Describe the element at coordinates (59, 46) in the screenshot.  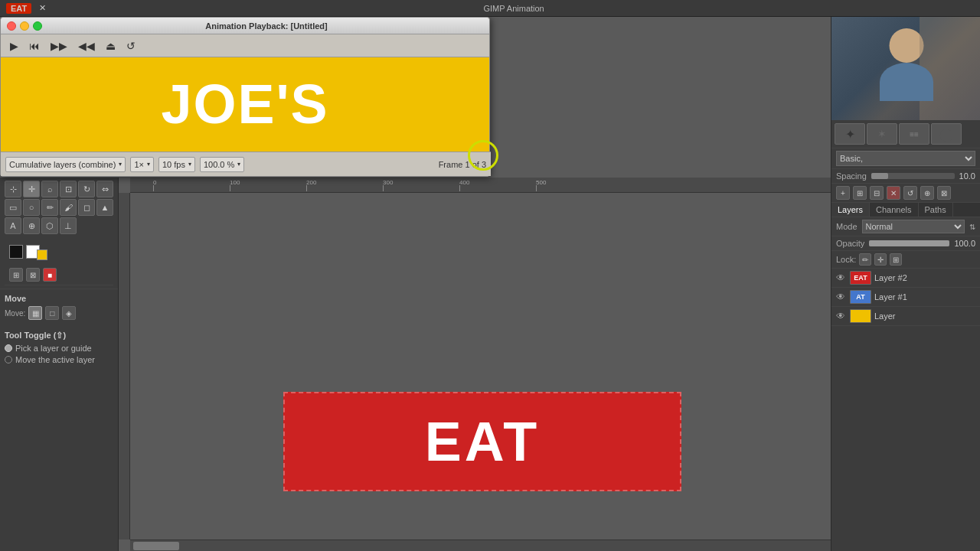
I see `step-forward-button: ▶▶` at that location.